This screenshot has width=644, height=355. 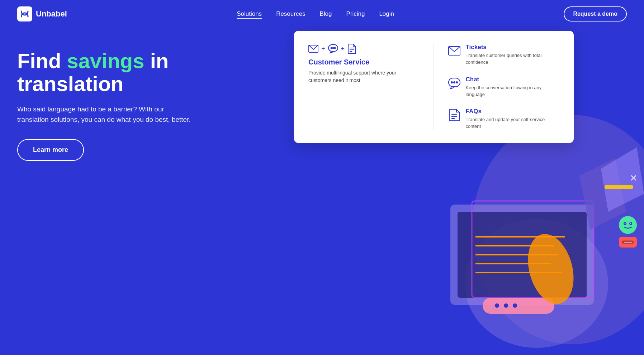 I want to click on request-demo-button: Request a demo, so click(x=595, y=14).